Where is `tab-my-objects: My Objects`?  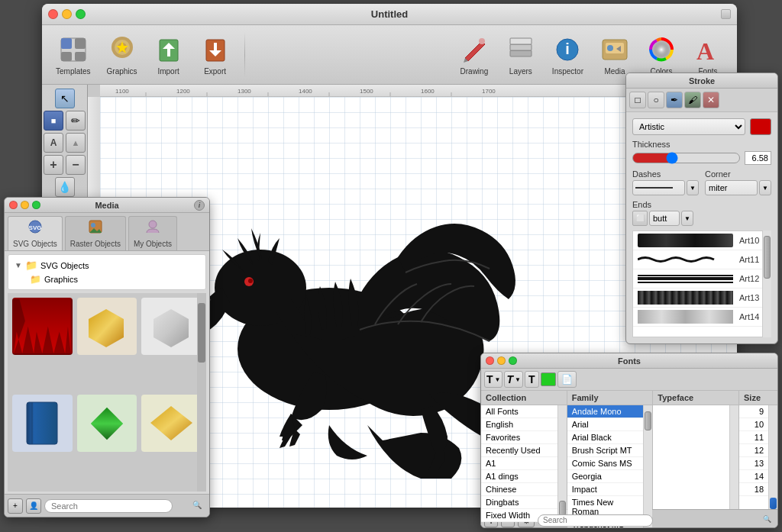 tab-my-objects: My Objects is located at coordinates (153, 234).